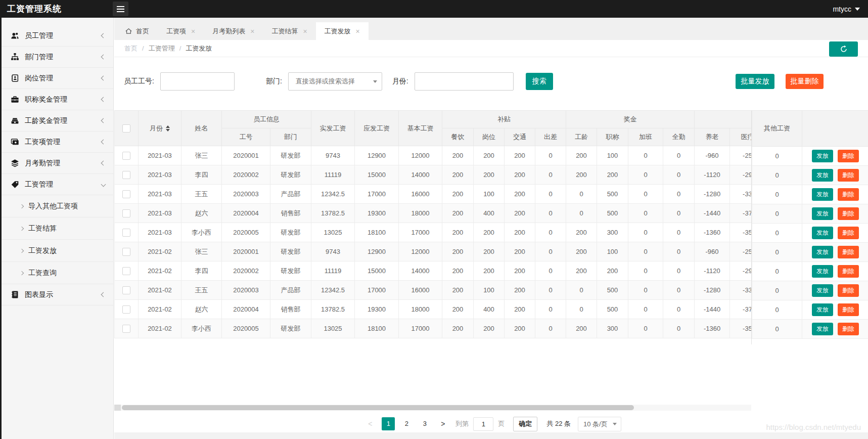 The height and width of the screenshot is (439, 868). Describe the element at coordinates (57, 57) in the screenshot. I see `sidebar-item-department-mgmt: 部门管理` at that location.